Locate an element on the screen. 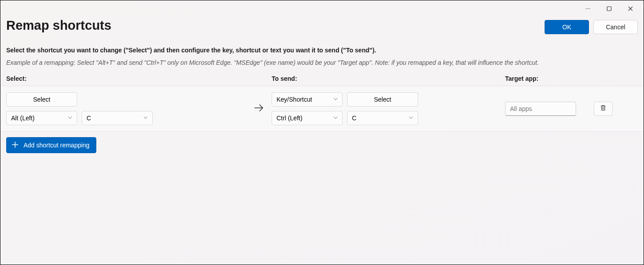 The image size is (644, 265). source-select-button: Select is located at coordinates (42, 99).